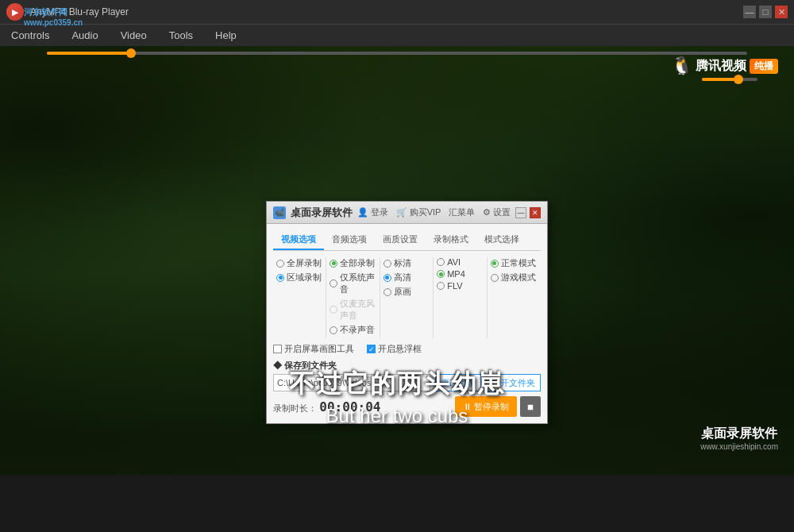 The image size is (794, 532). Describe the element at coordinates (357, 310) in the screenshot. I see `radio-mic-label: 仅麦克风声音` at that location.